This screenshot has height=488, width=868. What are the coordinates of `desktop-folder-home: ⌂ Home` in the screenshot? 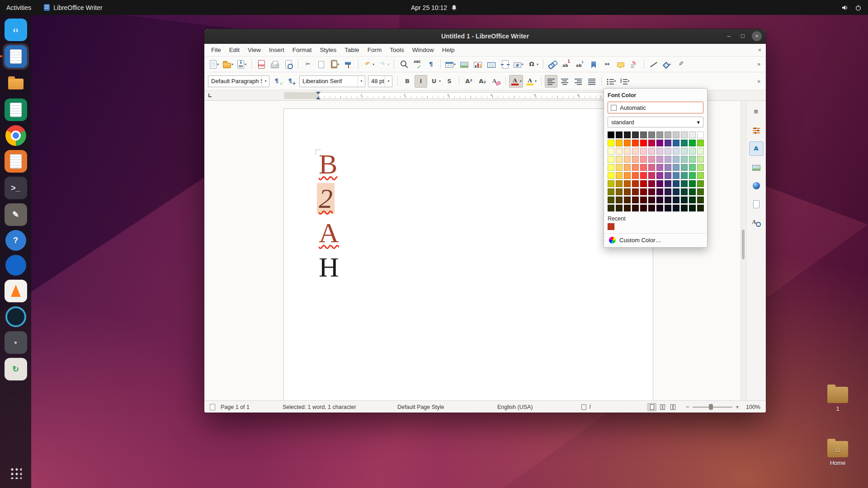 It's located at (838, 454).